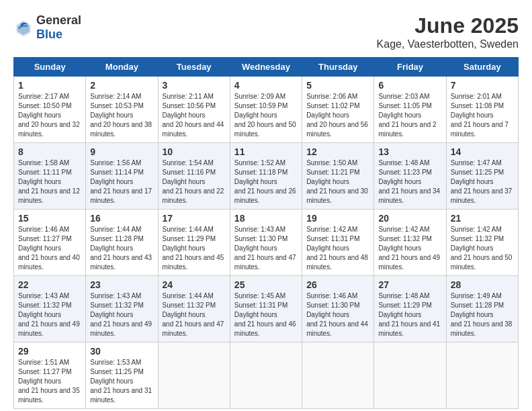  I want to click on day-detail: Sunrise: 1:52 AM Sunset: 11:18 PM Daylig…, so click(266, 182).